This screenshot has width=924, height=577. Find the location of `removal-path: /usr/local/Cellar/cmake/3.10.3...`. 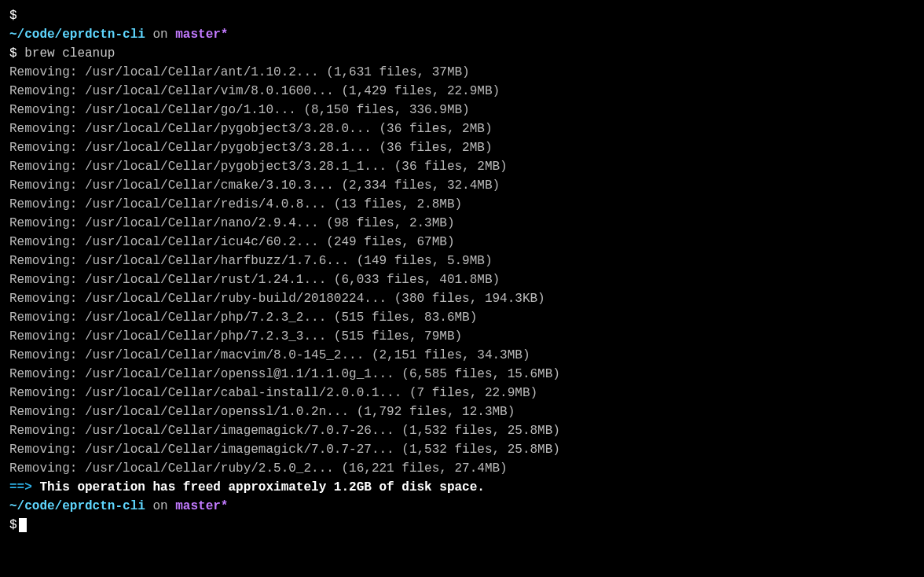

removal-path: /usr/local/Cellar/cmake/3.10.3... is located at coordinates (209, 186).